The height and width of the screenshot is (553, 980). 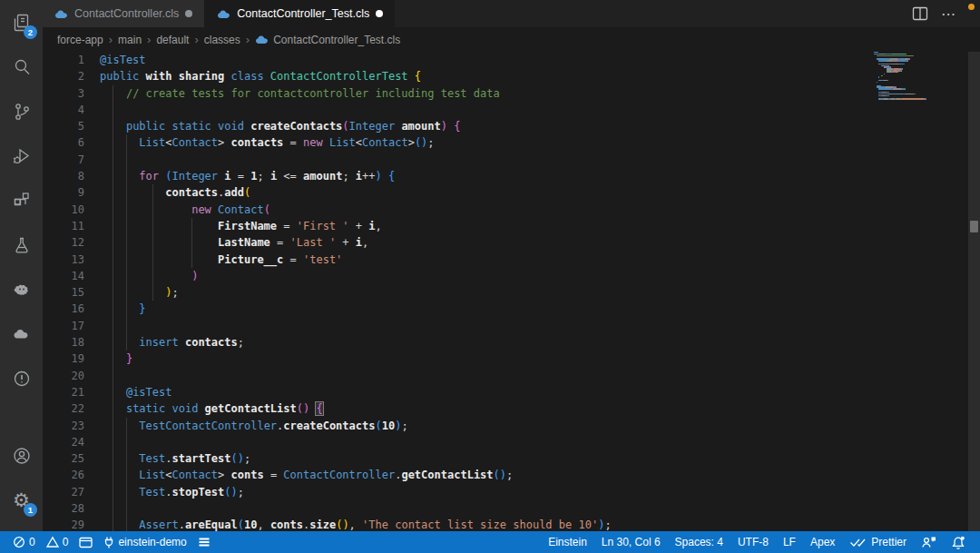 I want to click on token-pn: <=, so click(x=293, y=176).